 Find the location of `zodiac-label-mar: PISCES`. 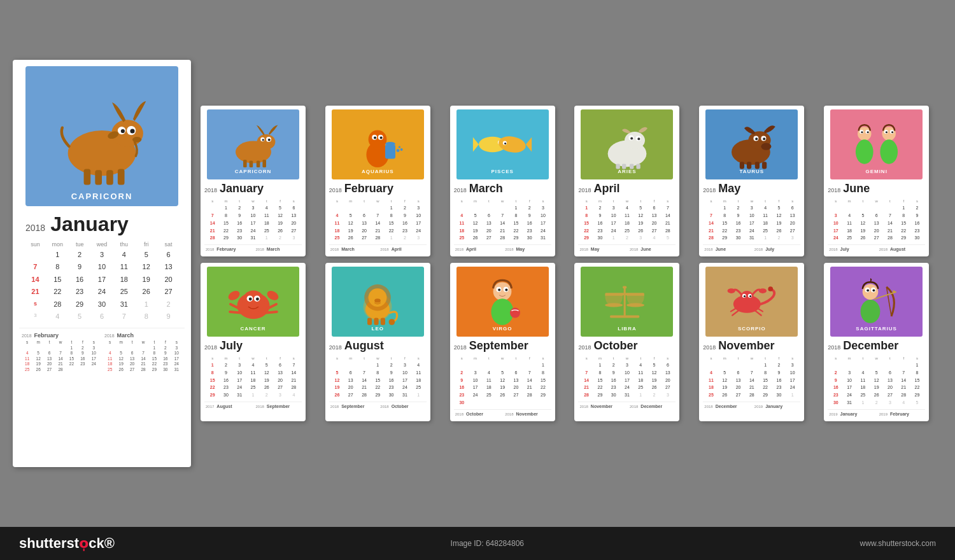

zodiac-label-mar: PISCES is located at coordinates (503, 172).